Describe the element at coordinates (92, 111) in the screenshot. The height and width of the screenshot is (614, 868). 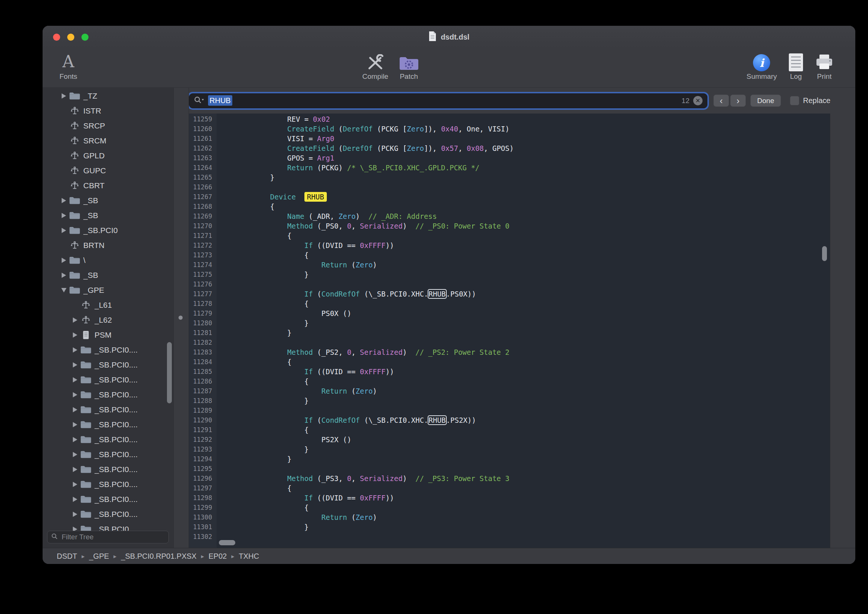
I see `tree-item-label: ISTR` at that location.